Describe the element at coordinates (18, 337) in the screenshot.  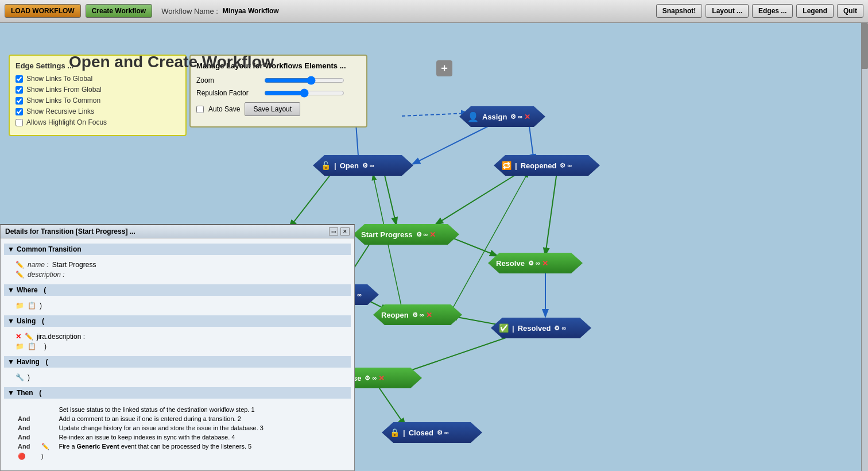
I see `using-x-icon: ✕` at that location.